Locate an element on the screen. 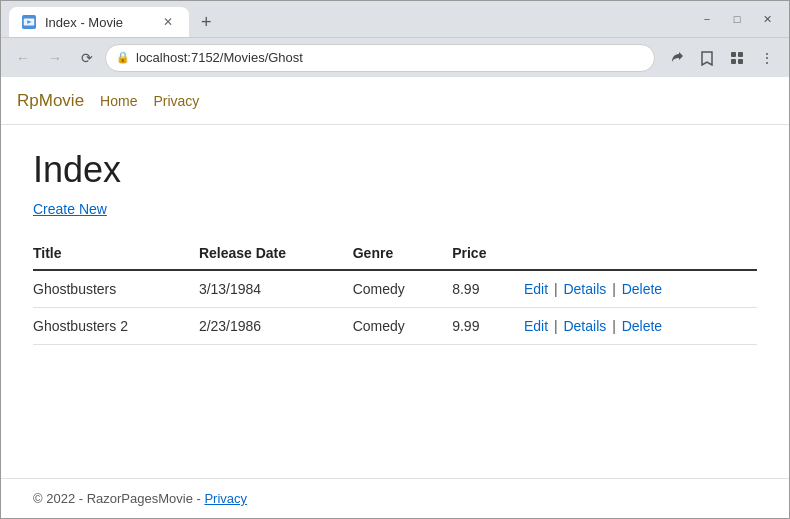  share-icon is located at coordinates (677, 58).